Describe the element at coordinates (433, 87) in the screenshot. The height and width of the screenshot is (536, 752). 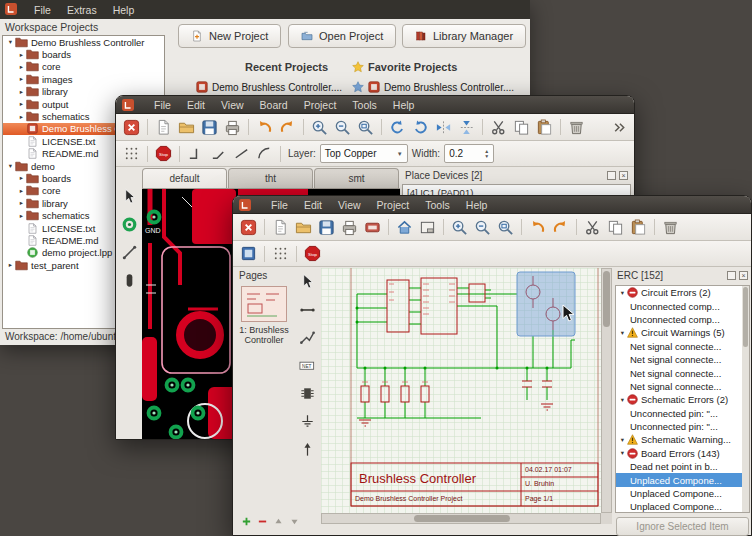
I see `favorite-project-item: Demo Brushless Controller....` at that location.